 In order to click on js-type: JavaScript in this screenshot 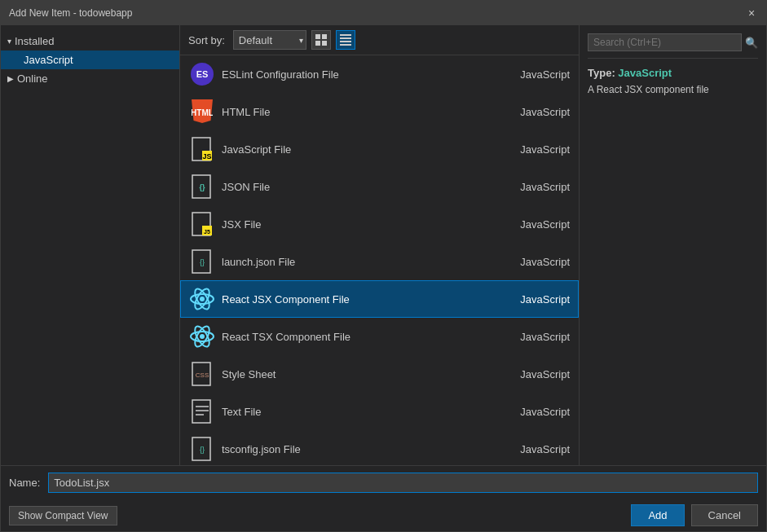, I will do `click(537, 150)`.